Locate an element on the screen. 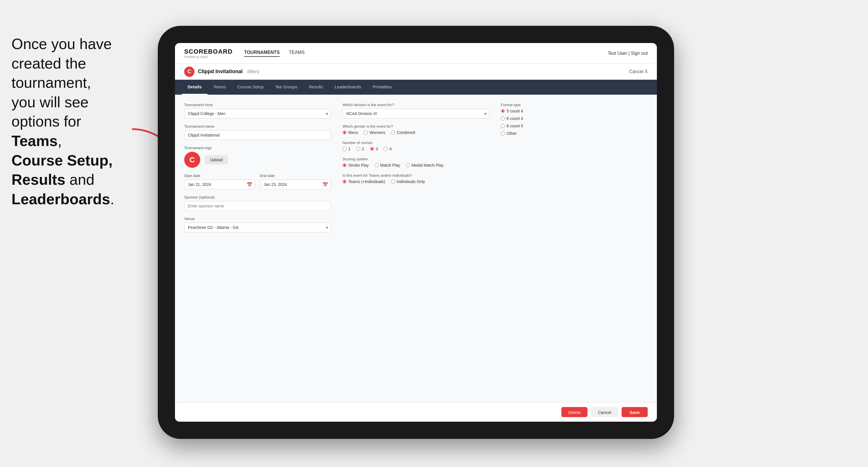 This screenshot has width=868, height=467. division-select-wrapper: NCAA Division III is located at coordinates (416, 114).